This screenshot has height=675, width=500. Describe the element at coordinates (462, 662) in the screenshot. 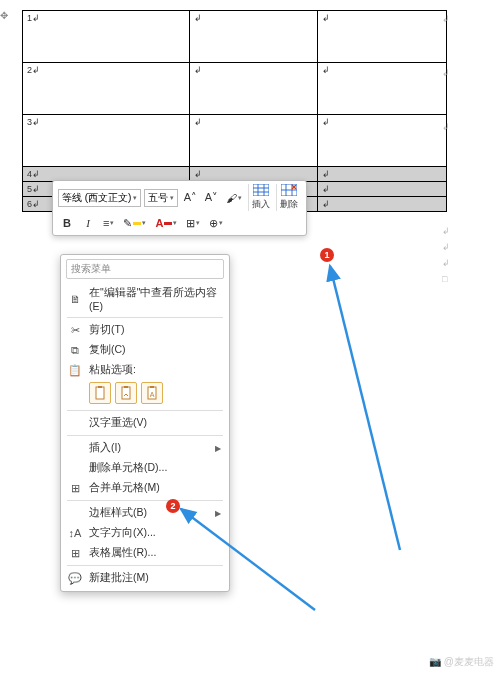

I see `watermark: 📷 @麦麦电器` at that location.